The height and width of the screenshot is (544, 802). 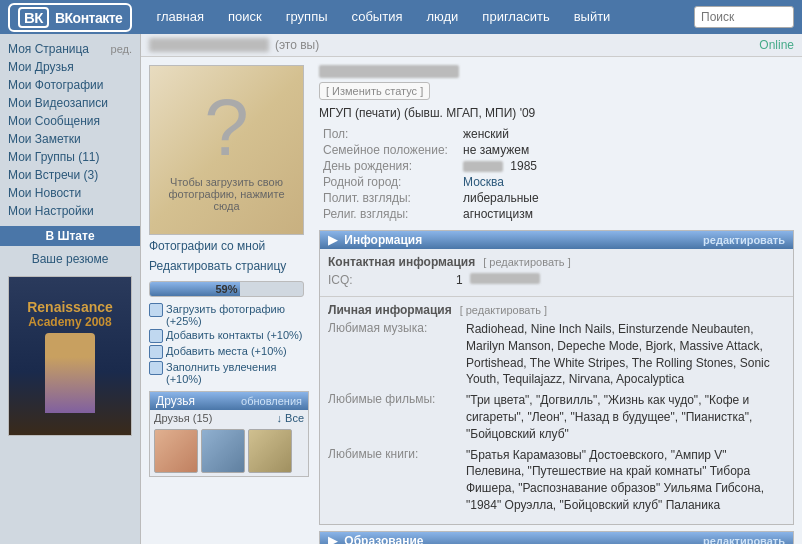 I want to click on info-title-text: Информация, so click(x=383, y=240).